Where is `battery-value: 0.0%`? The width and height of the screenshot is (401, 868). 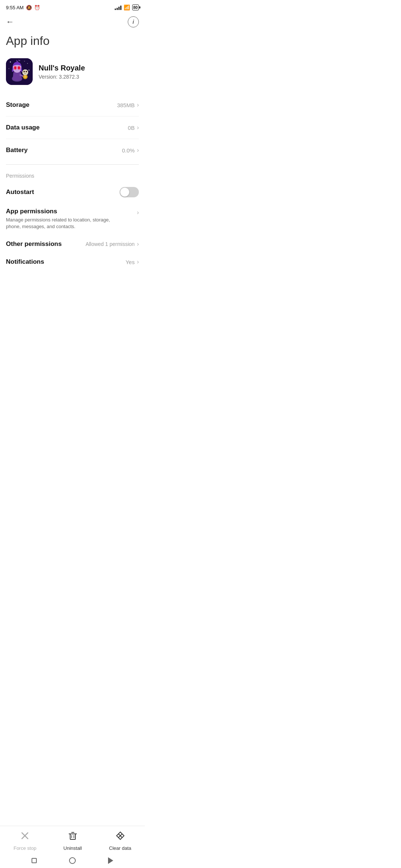
battery-value: 0.0% is located at coordinates (128, 151).